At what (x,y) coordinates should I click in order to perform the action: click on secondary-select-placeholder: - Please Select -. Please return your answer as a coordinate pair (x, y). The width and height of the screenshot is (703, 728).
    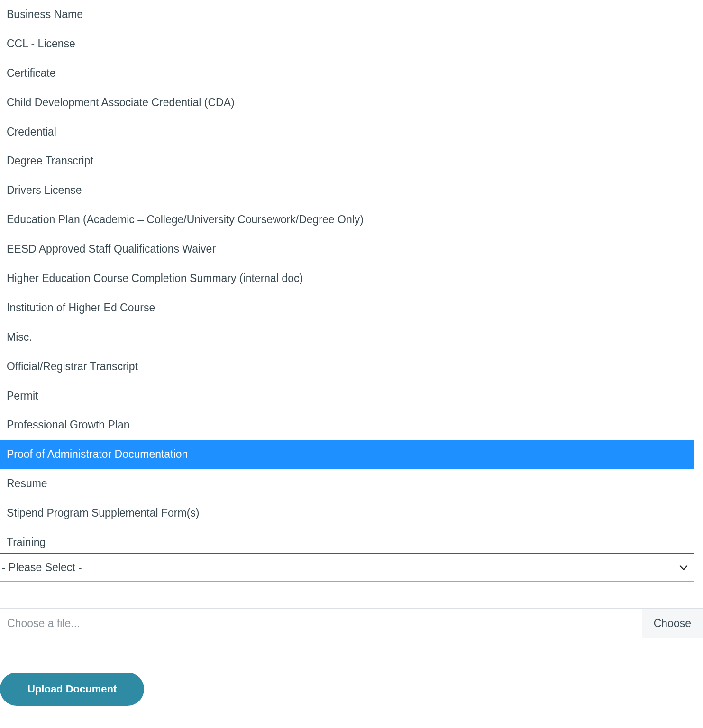
    Looking at the image, I should click on (42, 568).